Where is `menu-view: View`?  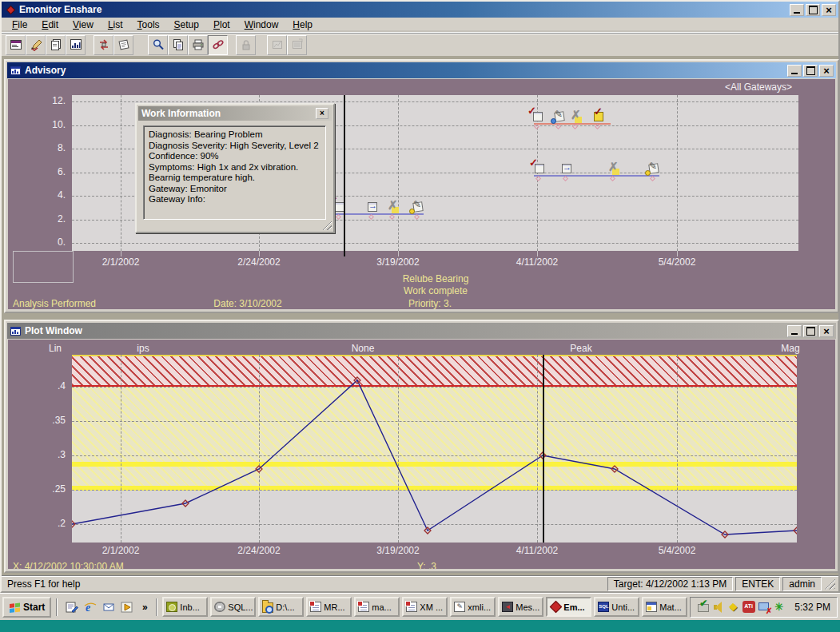 menu-view: View is located at coordinates (83, 25).